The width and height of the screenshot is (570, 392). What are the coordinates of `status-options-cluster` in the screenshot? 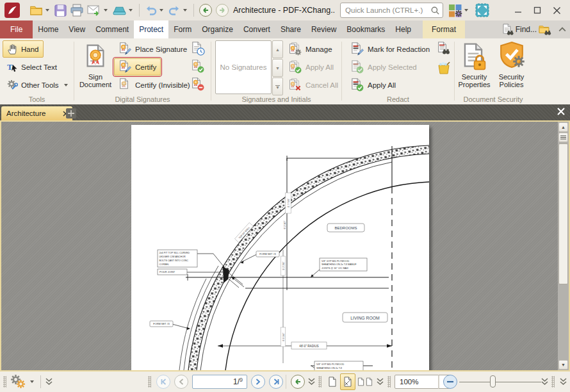 It's located at (28, 382).